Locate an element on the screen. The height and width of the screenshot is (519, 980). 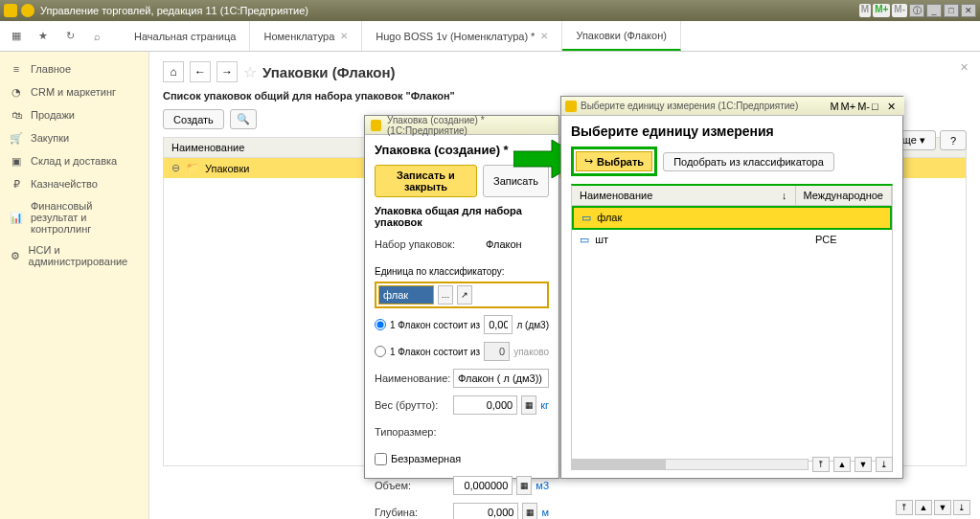
sidebar-item-label: Казначейство is located at coordinates (64, 184).